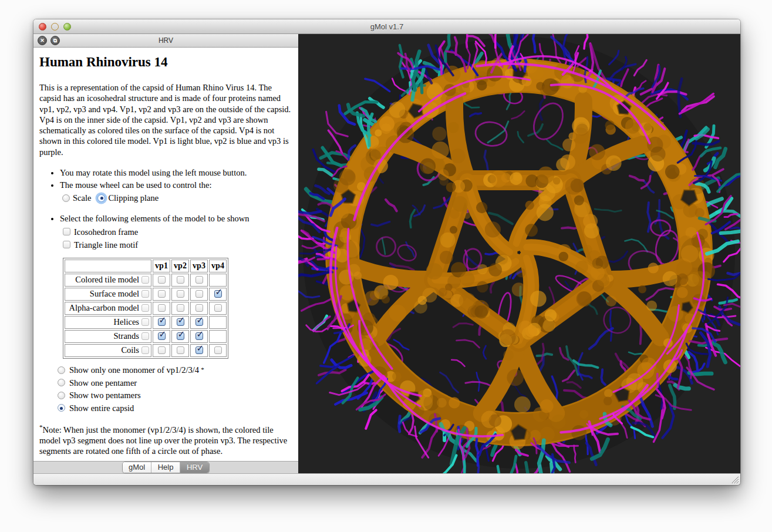 The image size is (772, 532). Describe the element at coordinates (137, 467) in the screenshot. I see `tab-gmol: gMol` at that location.